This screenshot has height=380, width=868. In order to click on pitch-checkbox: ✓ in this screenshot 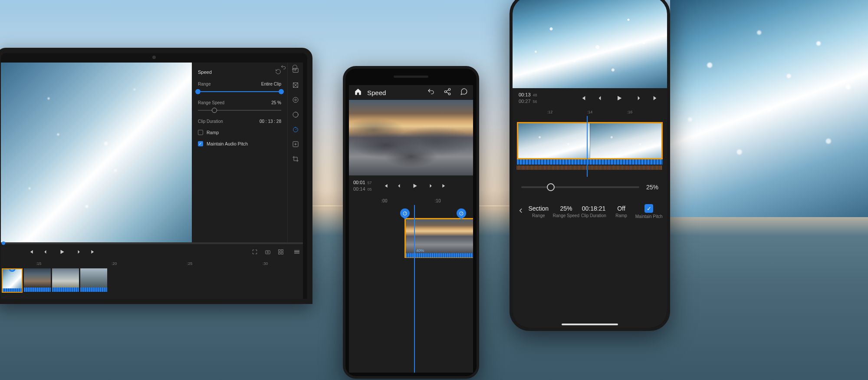, I will do `click(649, 208)`.